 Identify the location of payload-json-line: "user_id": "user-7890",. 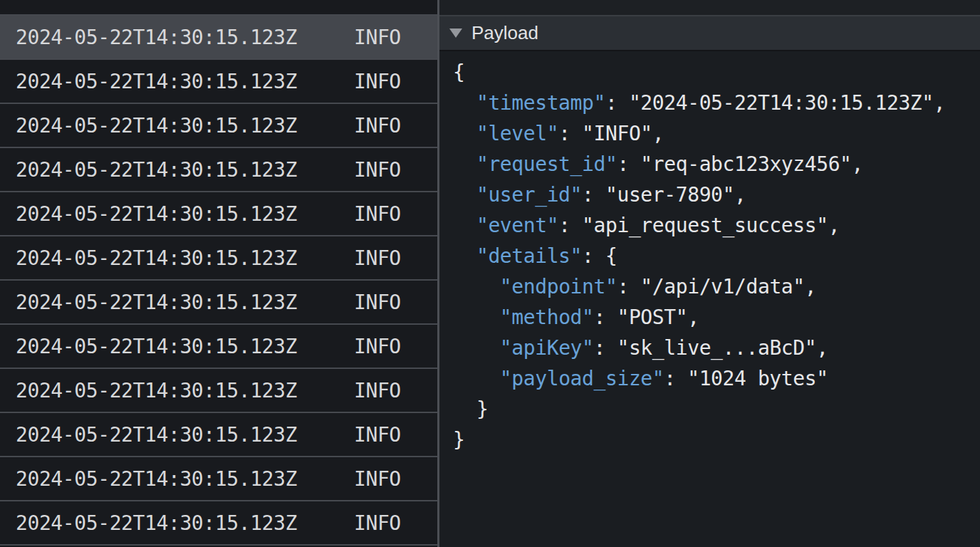
(716, 195).